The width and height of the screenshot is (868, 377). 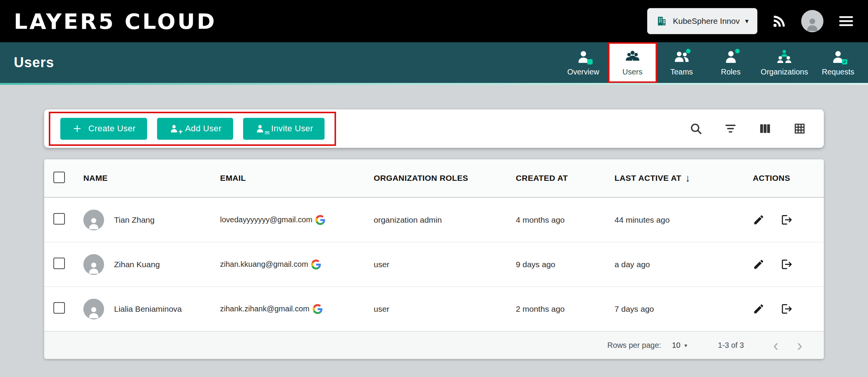 What do you see at coordinates (679, 346) in the screenshot?
I see `rows-per-page-select: 10 ▾` at bounding box center [679, 346].